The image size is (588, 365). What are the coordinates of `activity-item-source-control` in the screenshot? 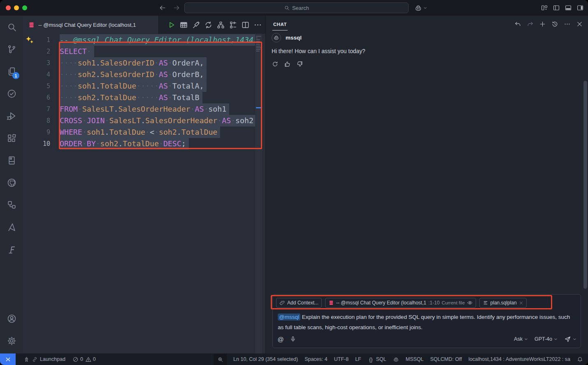 It's located at (12, 49).